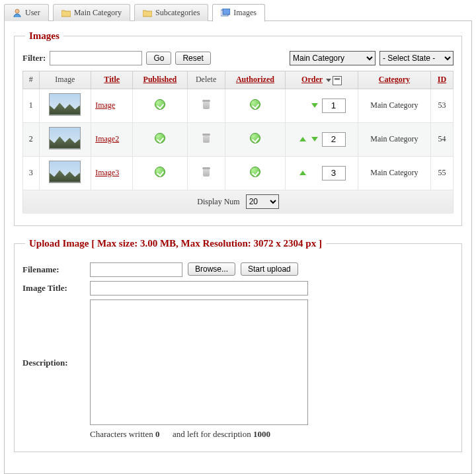  What do you see at coordinates (442, 139) in the screenshot?
I see `cell-id: 54` at bounding box center [442, 139].